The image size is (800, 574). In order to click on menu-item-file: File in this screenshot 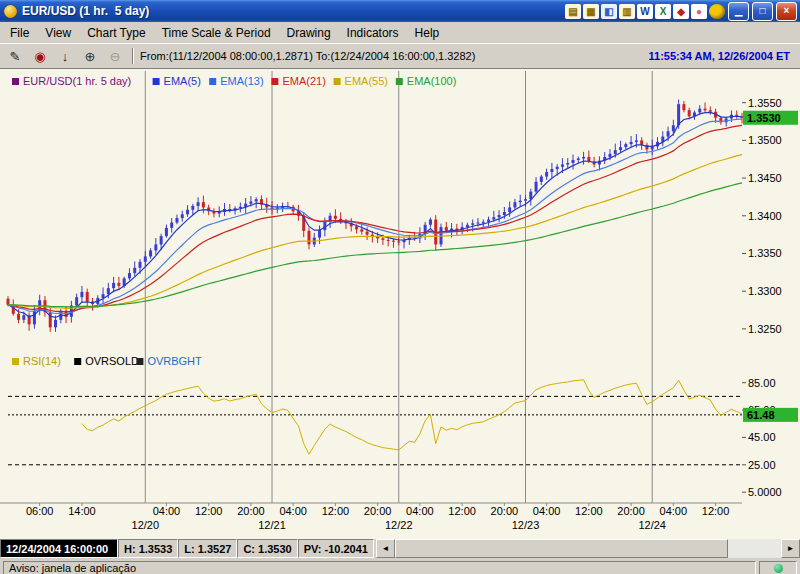, I will do `click(20, 33)`.